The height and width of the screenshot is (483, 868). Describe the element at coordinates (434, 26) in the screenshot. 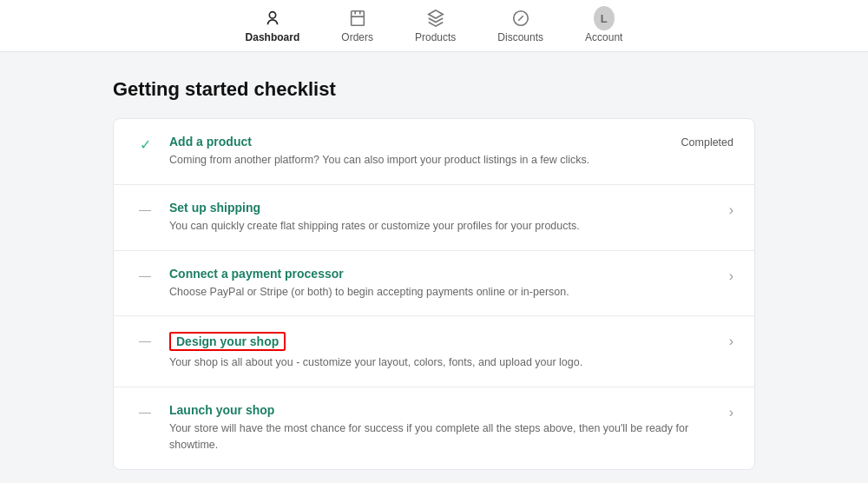

I see `top-navigation: Dashboard Orders Products` at that location.